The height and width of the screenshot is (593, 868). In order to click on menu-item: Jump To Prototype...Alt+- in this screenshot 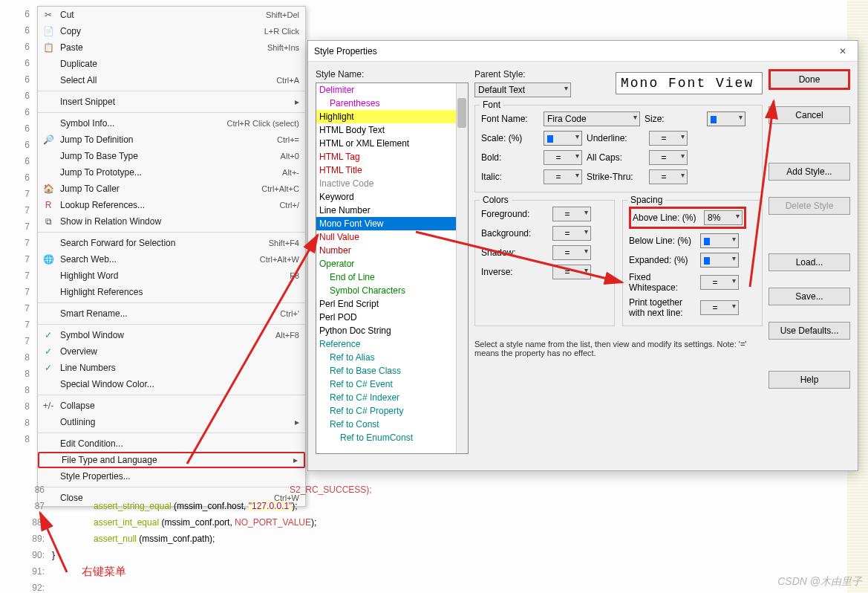, I will do `click(172, 172)`.